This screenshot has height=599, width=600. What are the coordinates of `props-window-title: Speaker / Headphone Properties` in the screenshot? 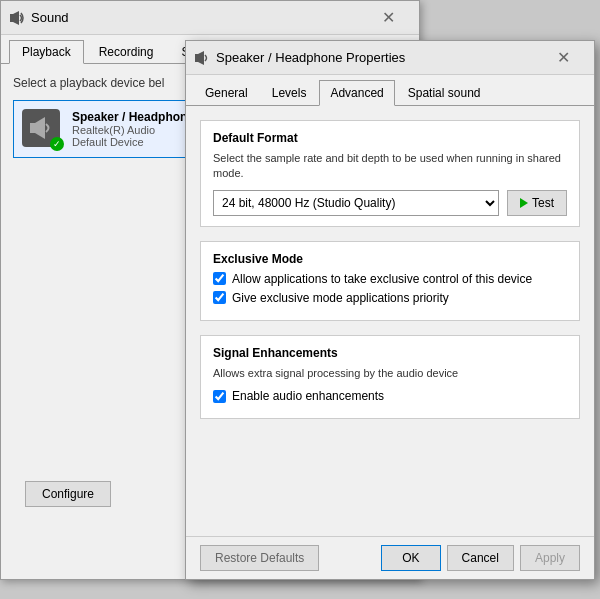 It's located at (310, 58).